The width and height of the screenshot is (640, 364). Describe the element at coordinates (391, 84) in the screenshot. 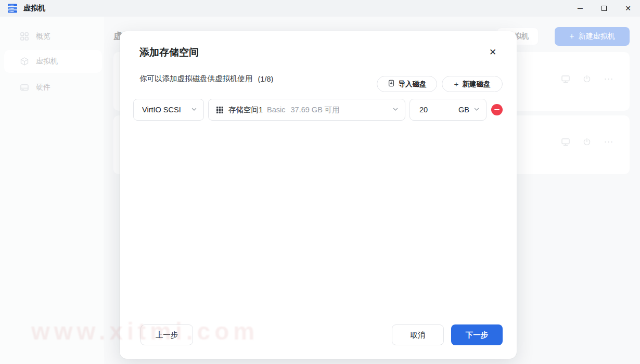

I see `import-disk-icon` at that location.